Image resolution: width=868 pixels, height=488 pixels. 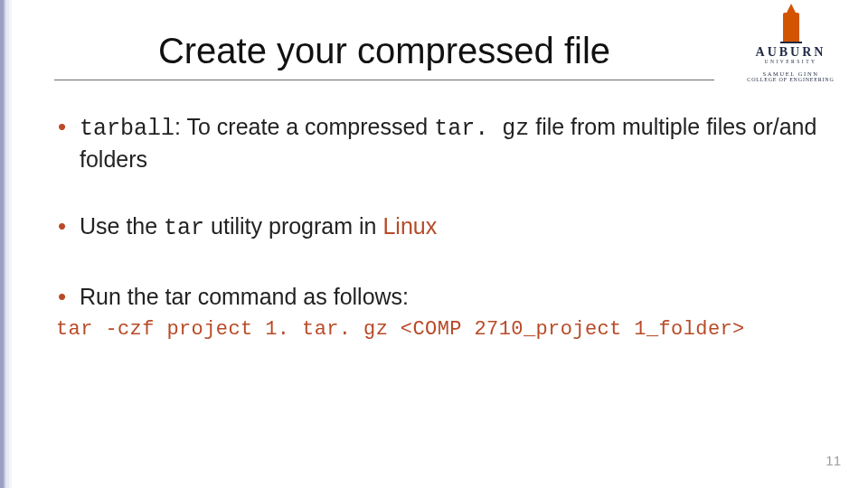 I want to click on logo-dept-line1: SAMUEL GINN, so click(x=791, y=74).